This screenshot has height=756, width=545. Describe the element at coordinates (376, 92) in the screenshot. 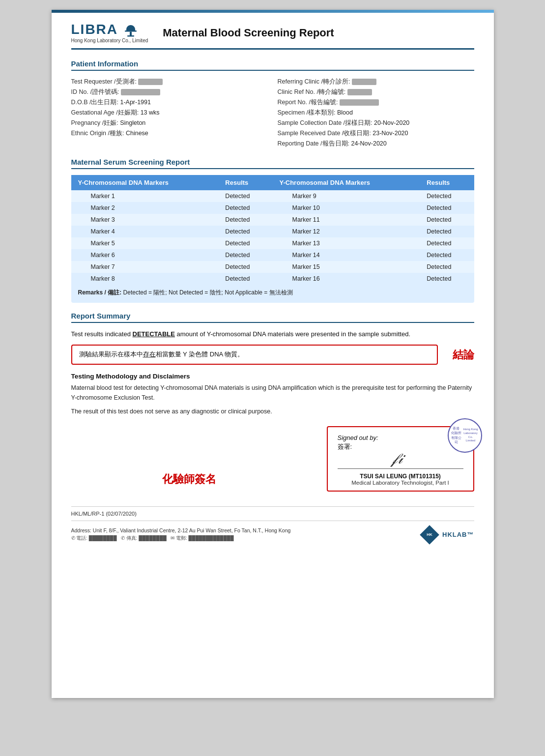

I see `field-clinic-ref: Clinic Ref No. /轉介編號:` at that location.